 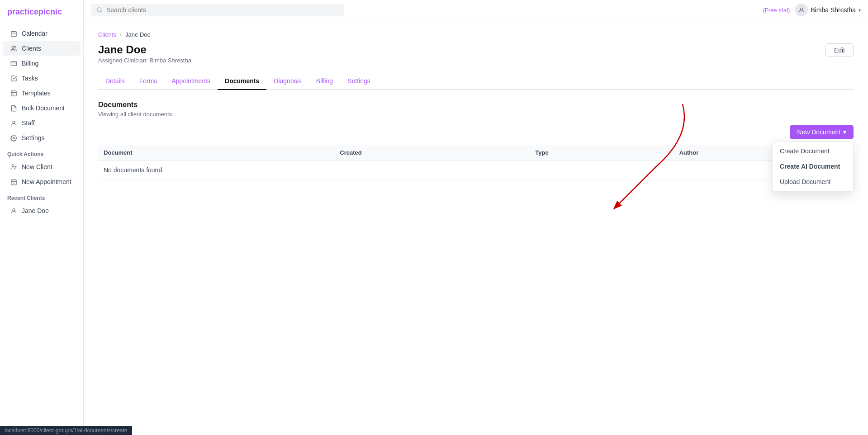 What do you see at coordinates (47, 182) in the screenshot?
I see `quick-action-label: New Appointment` at bounding box center [47, 182].